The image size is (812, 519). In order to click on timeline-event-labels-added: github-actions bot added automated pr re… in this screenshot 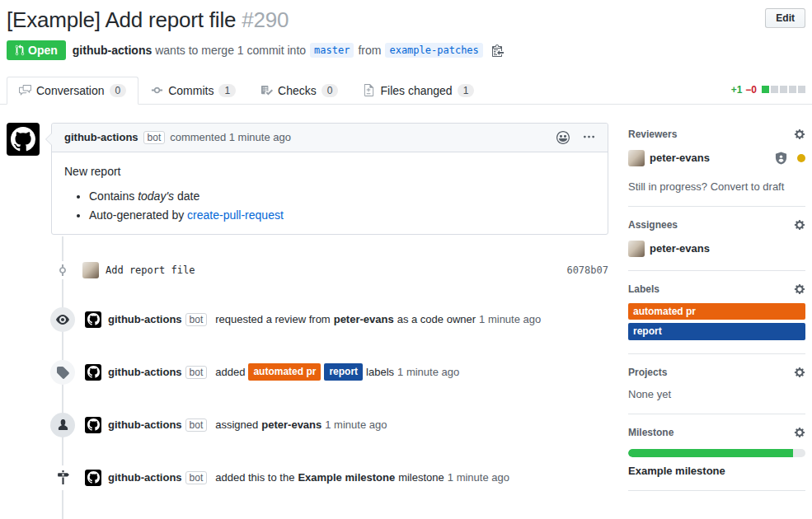, I will do `click(307, 372)`.